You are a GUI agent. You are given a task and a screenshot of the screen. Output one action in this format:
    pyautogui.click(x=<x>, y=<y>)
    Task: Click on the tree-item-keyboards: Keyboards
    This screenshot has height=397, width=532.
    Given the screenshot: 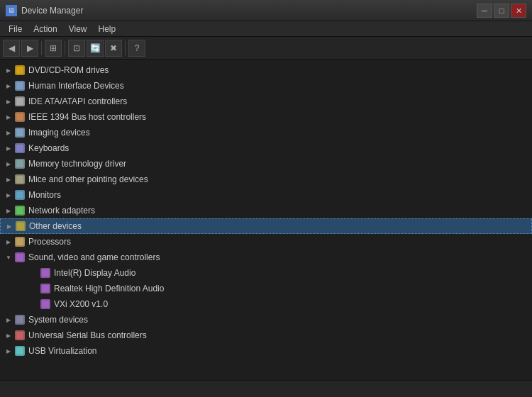 What is the action you would take?
    pyautogui.click(x=266, y=148)
    